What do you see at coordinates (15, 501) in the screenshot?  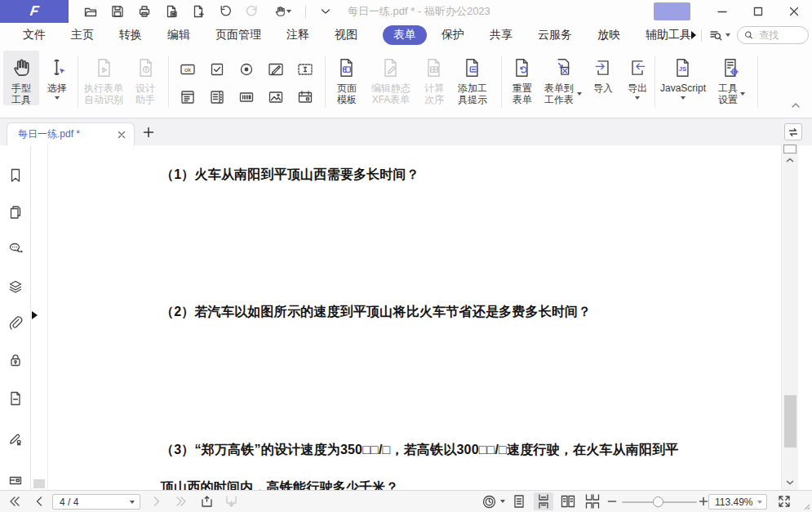 I see `first-page-icon` at bounding box center [15, 501].